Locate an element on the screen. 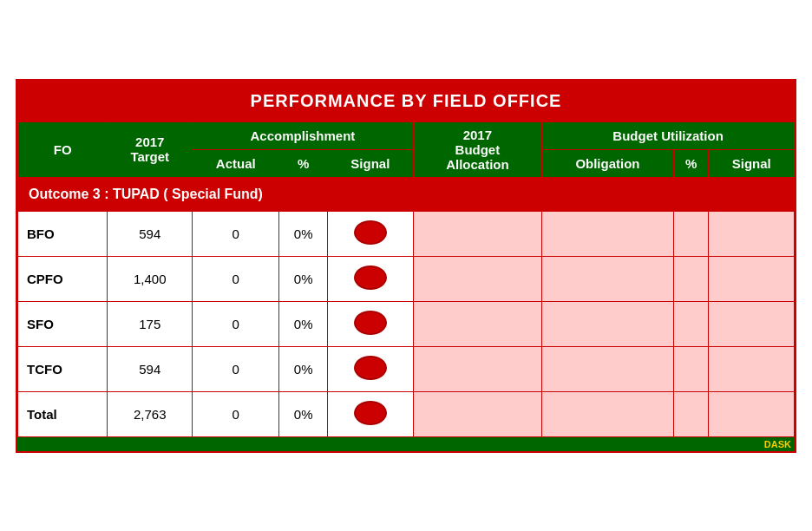  dask-text: DASK is located at coordinates (777, 444).